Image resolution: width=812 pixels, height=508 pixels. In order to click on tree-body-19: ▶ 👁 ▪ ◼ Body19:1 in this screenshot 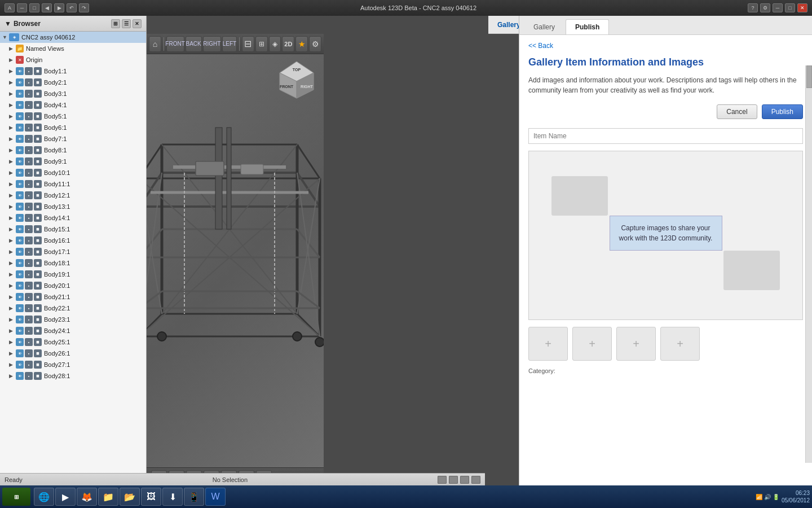, I will do `click(73, 274)`.